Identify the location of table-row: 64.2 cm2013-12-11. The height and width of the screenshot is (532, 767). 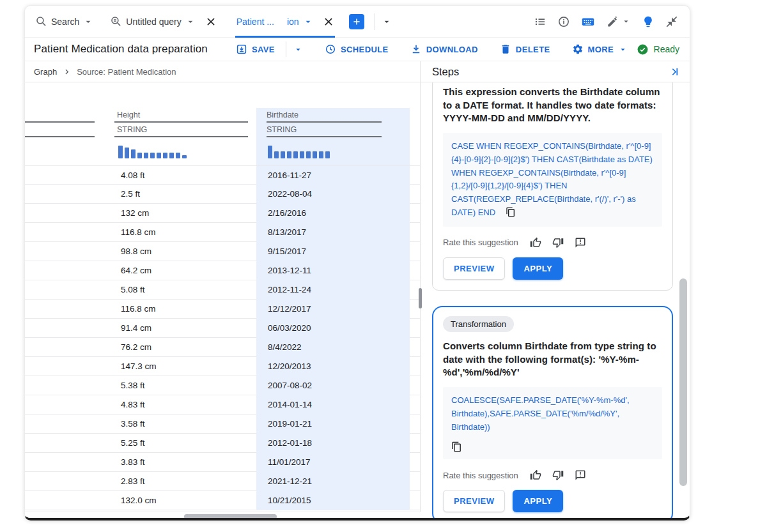
(222, 271).